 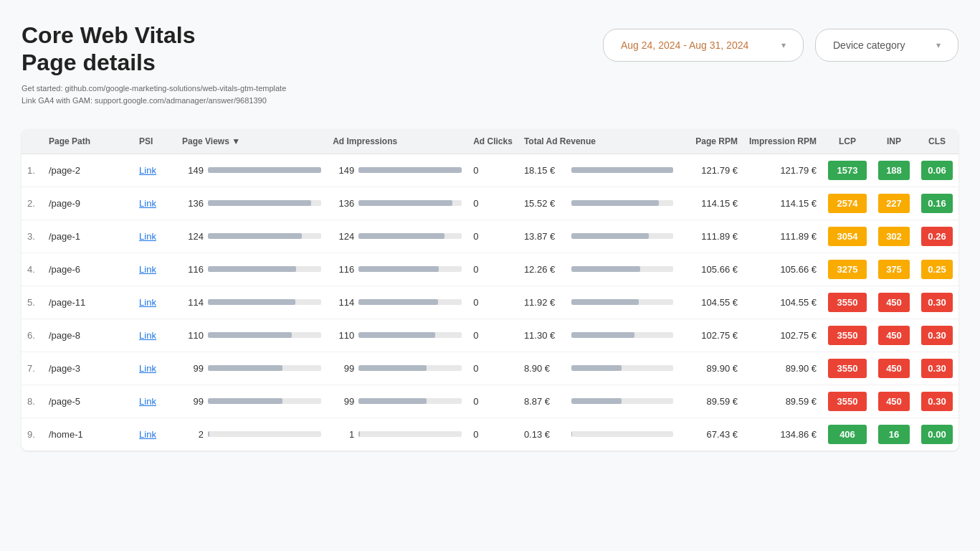 I want to click on date-range-dropdown: Aug 24, 2024 - Aug 31, 2024 ▾, so click(x=703, y=45).